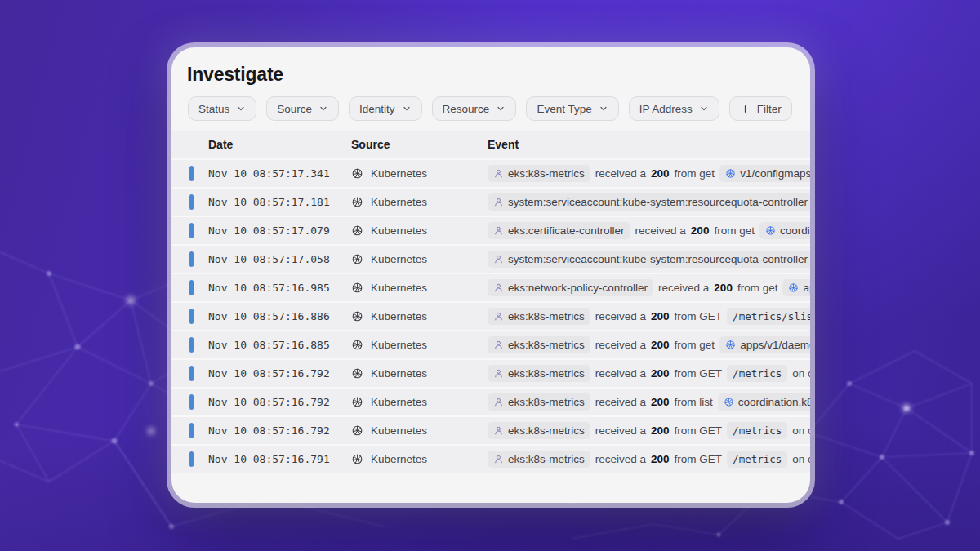 The image size is (980, 551). What do you see at coordinates (491, 173) in the screenshot?
I see `event-row: Nov 10 08:57:17.341Kuberneteseks:k8s-met…` at bounding box center [491, 173].